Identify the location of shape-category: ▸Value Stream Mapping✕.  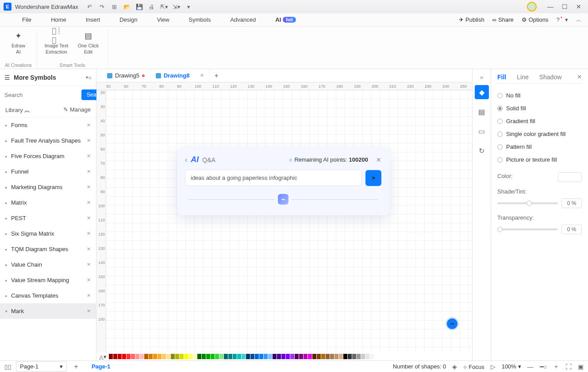
(48, 280).